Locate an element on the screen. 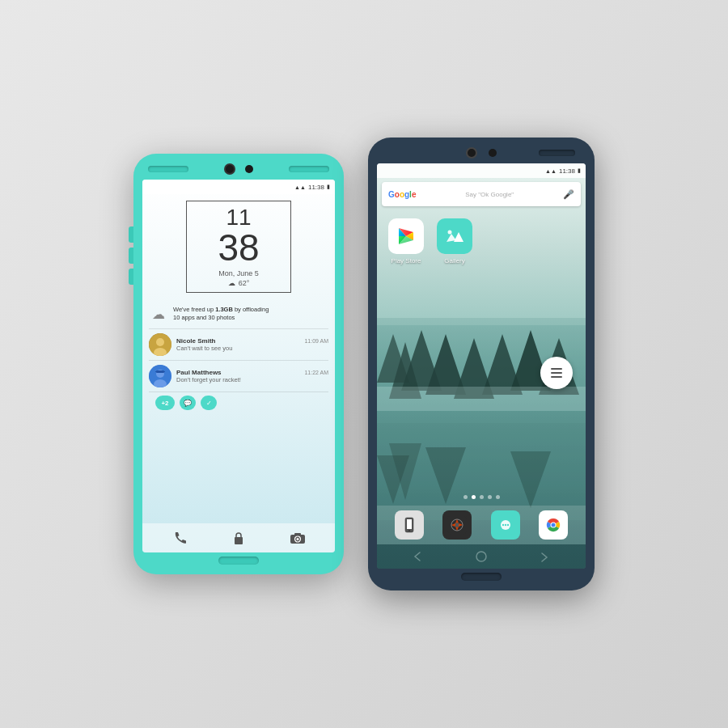 The width and height of the screenshot is (728, 728). bottom-dock is located at coordinates (481, 525).